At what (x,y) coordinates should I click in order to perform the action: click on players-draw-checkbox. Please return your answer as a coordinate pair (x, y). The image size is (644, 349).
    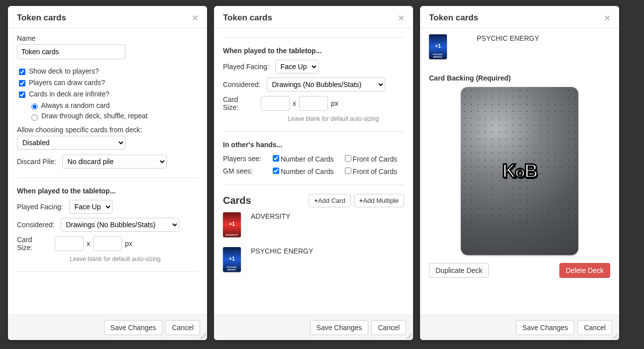
    Looking at the image, I should click on (22, 84).